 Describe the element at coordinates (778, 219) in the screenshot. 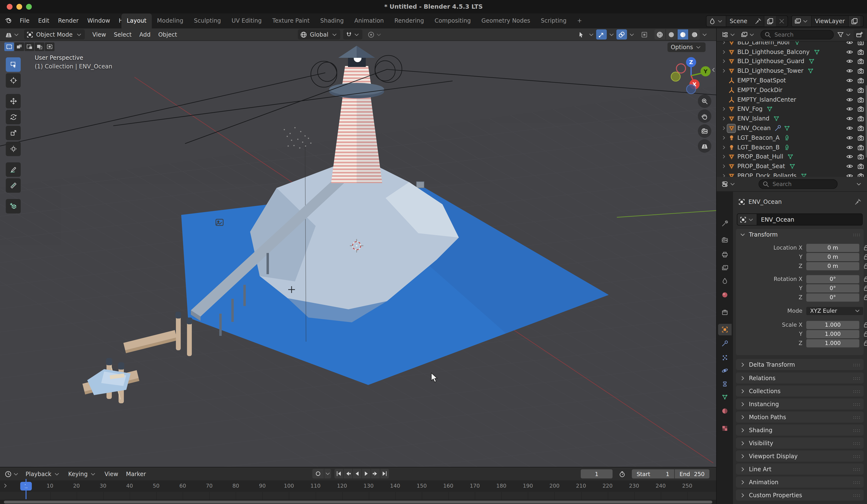

I see `object-name-value: ENV_Ocean` at that location.